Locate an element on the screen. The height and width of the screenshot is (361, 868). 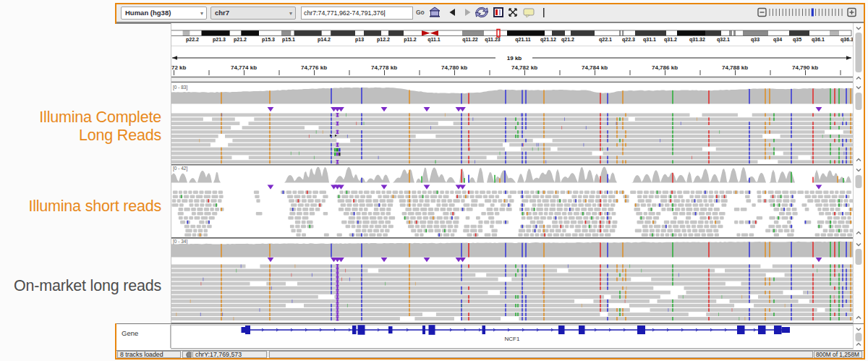
svg-text: q21.11 is located at coordinates (523, 40).